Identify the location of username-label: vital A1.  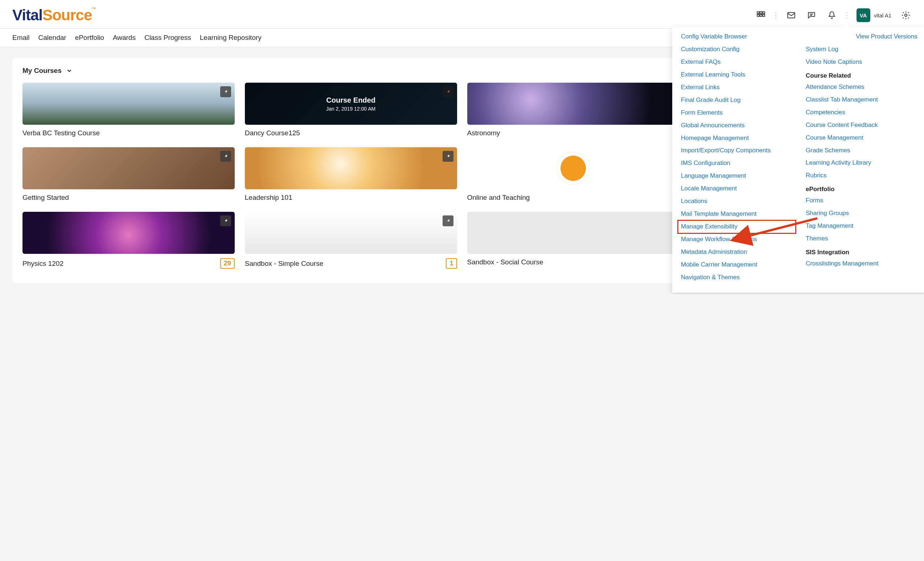
(883, 15).